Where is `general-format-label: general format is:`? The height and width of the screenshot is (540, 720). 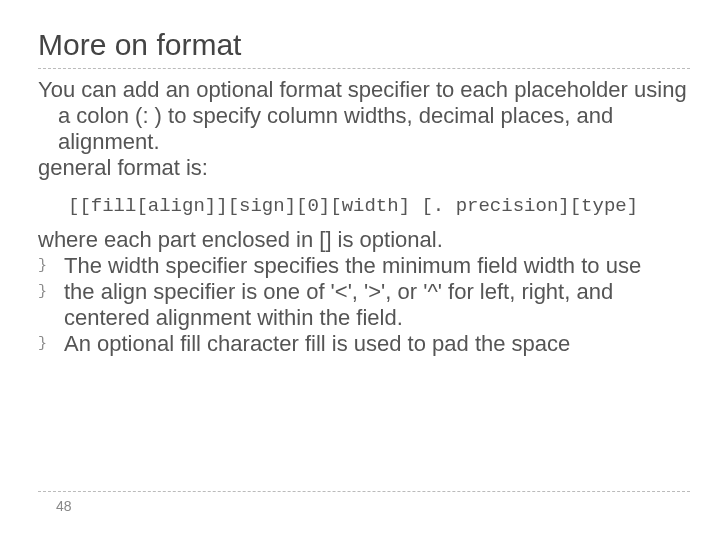
general-format-label: general format is: is located at coordinates (364, 168).